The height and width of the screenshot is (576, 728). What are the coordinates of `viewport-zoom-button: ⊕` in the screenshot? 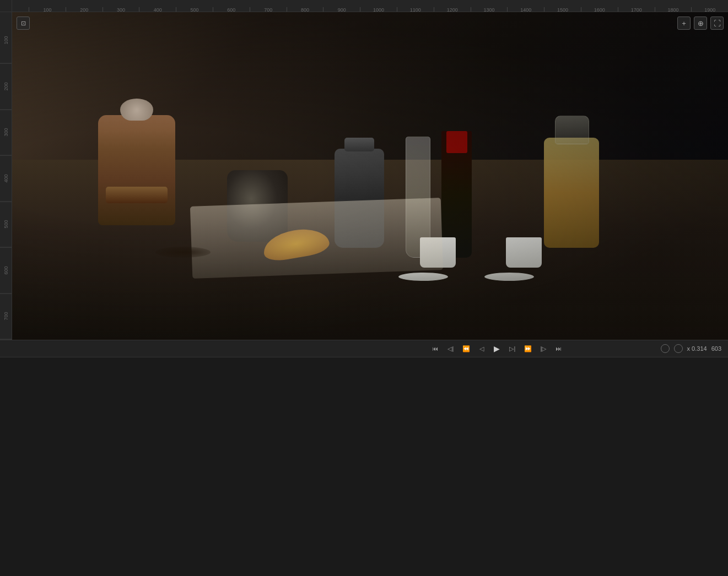 It's located at (700, 23).